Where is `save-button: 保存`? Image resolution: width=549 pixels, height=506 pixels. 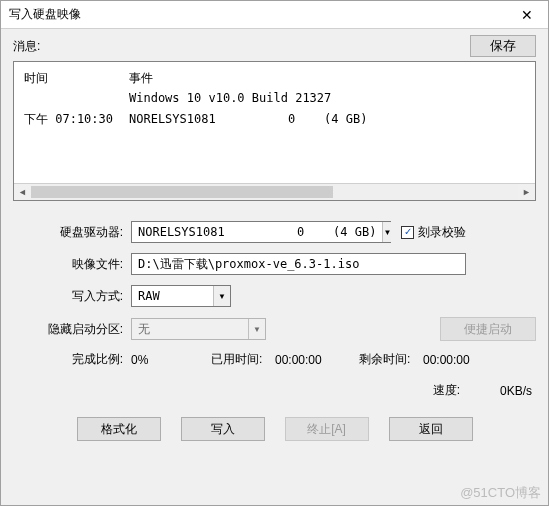
save-button: 保存 is located at coordinates (503, 46).